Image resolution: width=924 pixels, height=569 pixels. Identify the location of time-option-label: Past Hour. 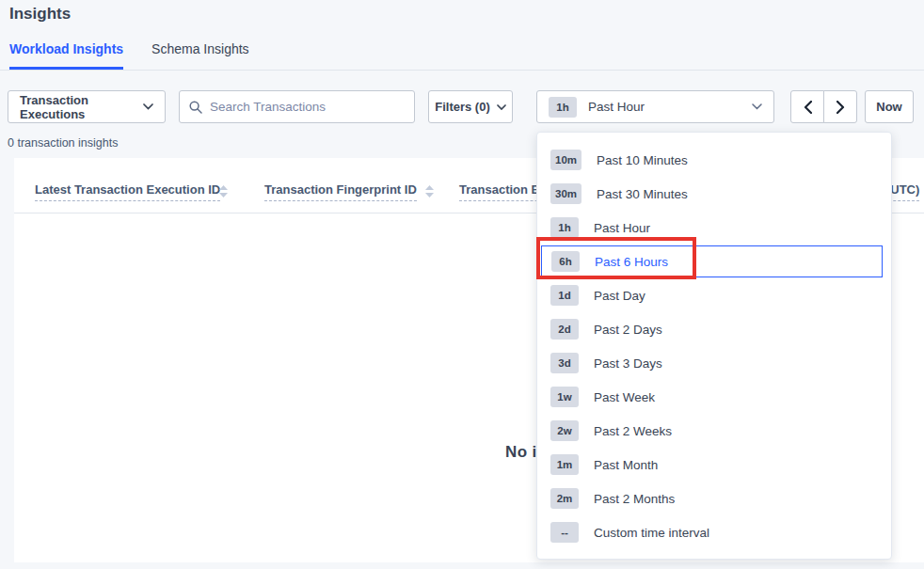
(622, 228).